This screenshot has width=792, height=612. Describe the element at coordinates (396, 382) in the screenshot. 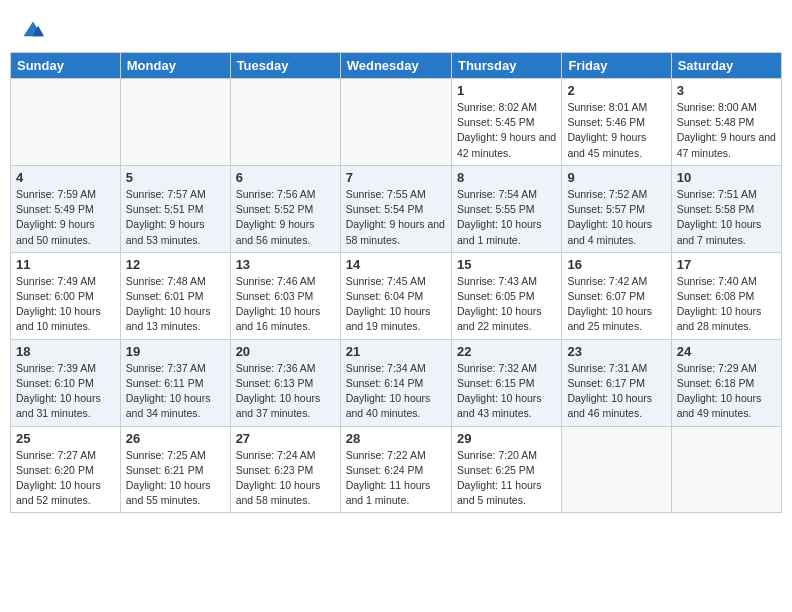

I see `calendar-cell: 21Sunrise: 7:34 AMSunset: 6:14 PMDayligh…` at that location.